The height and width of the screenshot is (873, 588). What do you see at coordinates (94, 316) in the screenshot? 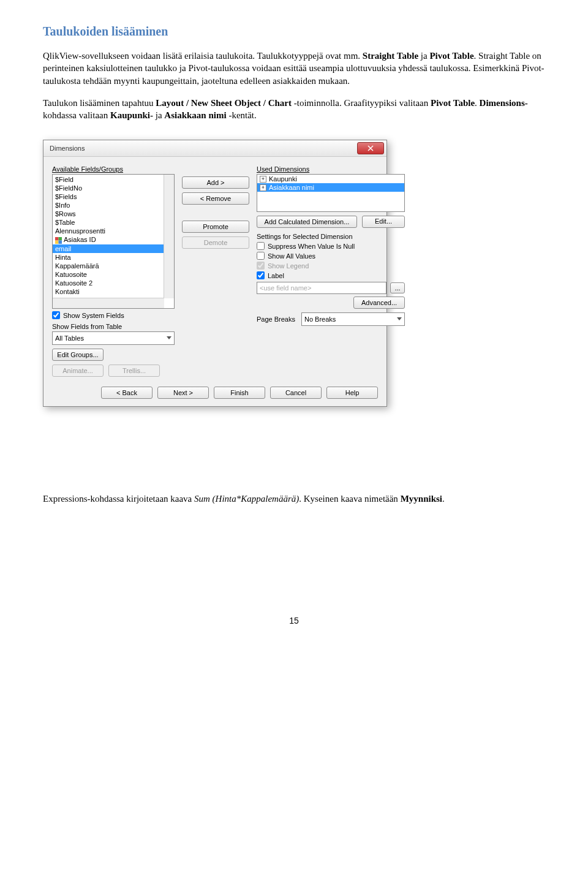
I see `checkbox-label: Show System Fields` at bounding box center [94, 316].